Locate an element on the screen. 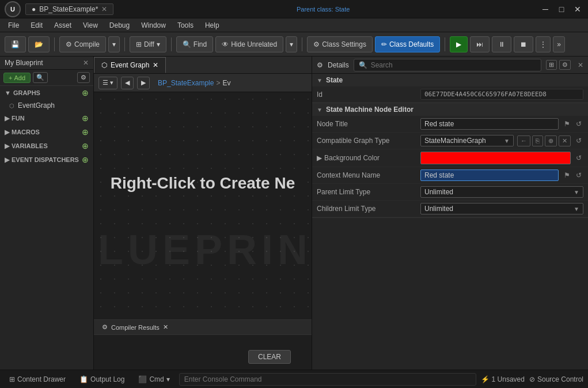  bg-color-expand-arrow: ▶ is located at coordinates (319, 158).